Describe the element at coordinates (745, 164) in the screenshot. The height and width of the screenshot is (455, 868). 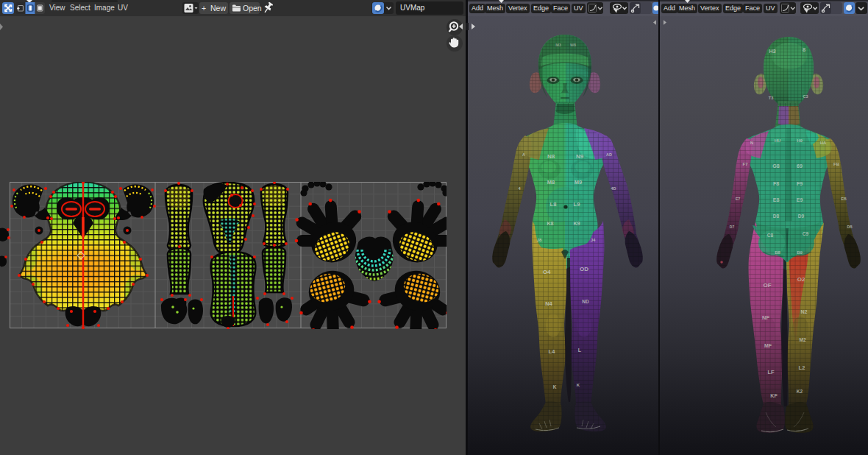
I see `svg-text: F7` at that location.